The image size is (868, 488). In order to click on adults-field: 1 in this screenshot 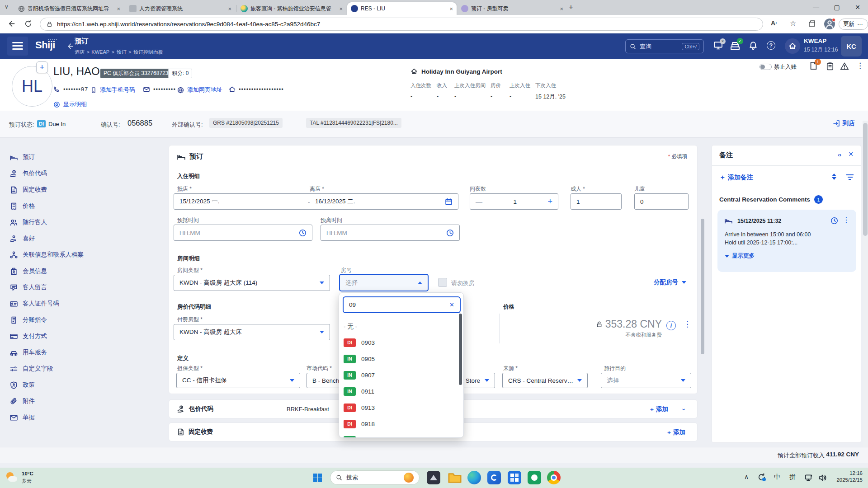, I will do `click(596, 202)`.